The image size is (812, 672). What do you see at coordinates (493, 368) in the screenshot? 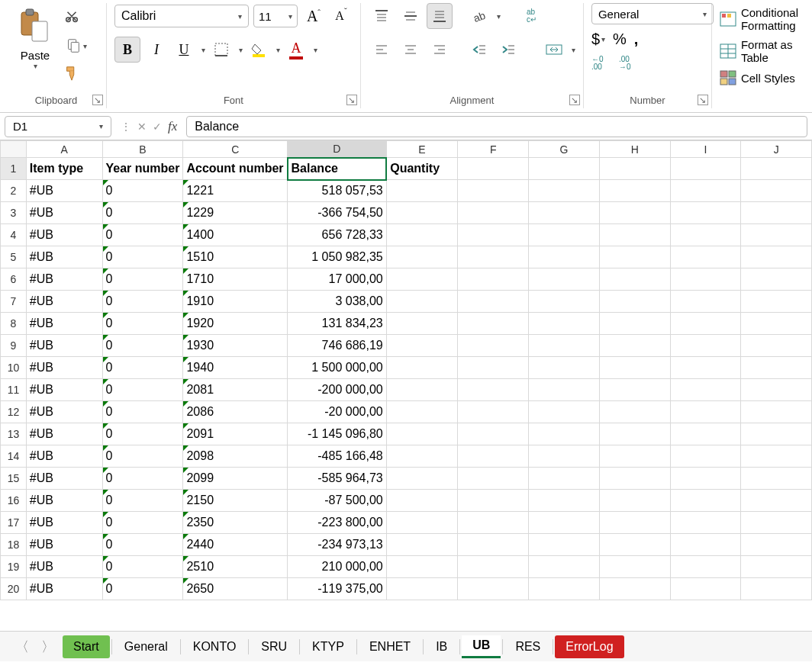
I see `cell-F10` at bounding box center [493, 368].